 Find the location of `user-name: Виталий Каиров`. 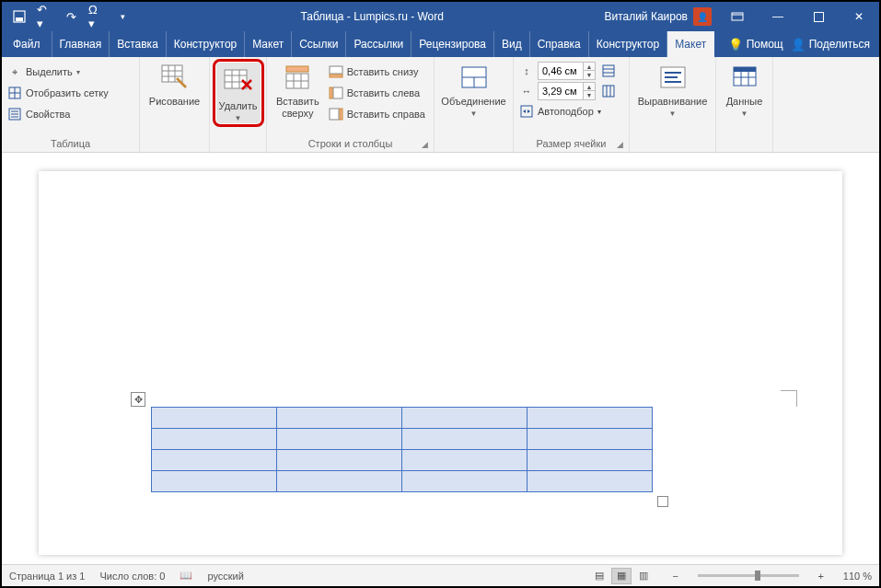

user-name: Виталий Каиров is located at coordinates (646, 17).